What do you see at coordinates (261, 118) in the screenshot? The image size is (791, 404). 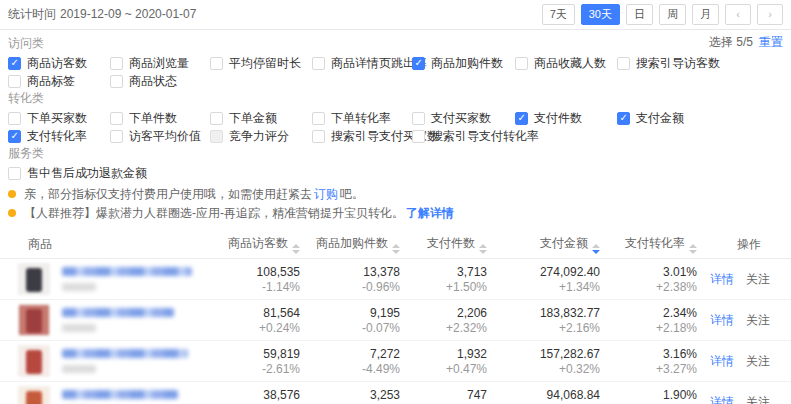 I see `checkbox-item: 下单金额` at bounding box center [261, 118].